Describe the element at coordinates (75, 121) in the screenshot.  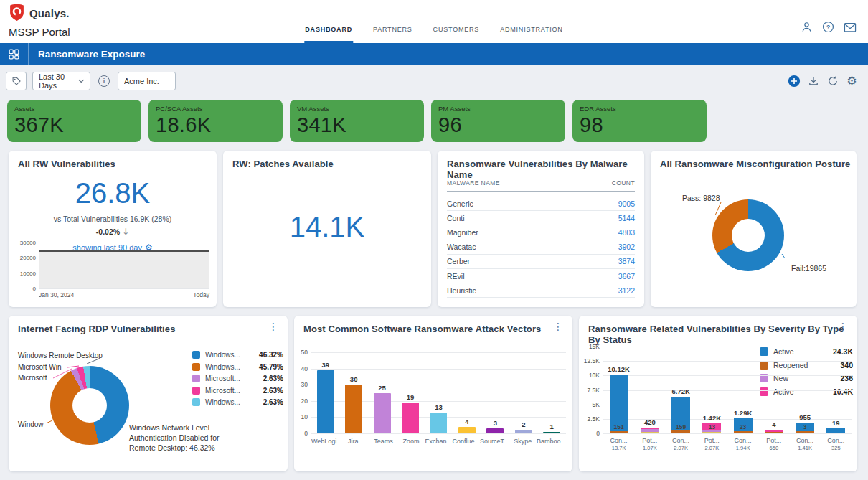
I see `stat-card-assets: Assets367K` at that location.